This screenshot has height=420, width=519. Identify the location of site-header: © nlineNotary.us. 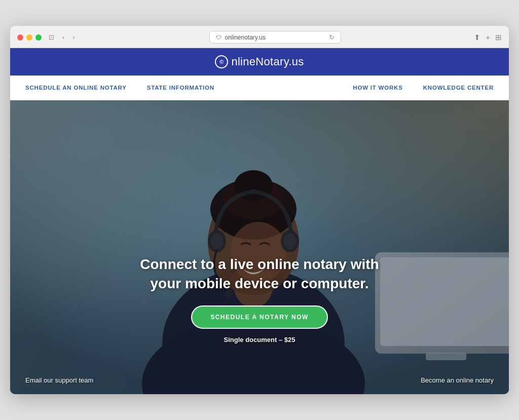
(260, 62).